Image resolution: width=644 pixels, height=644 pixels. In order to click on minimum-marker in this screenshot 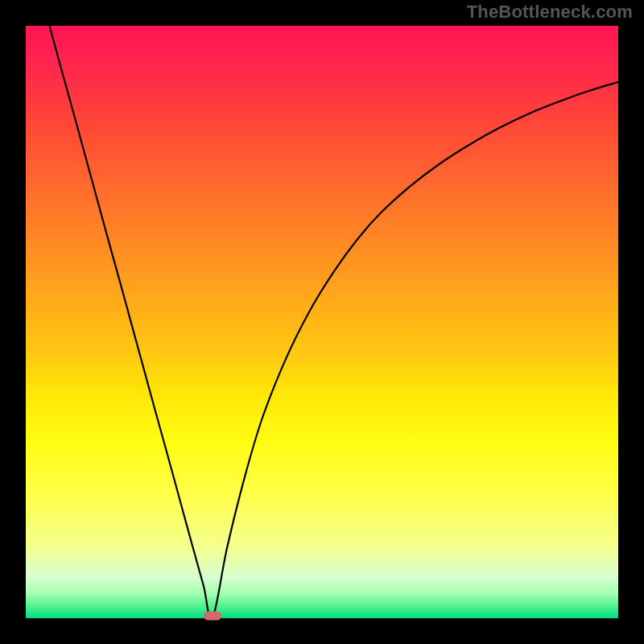, I will do `click(213, 617)`.